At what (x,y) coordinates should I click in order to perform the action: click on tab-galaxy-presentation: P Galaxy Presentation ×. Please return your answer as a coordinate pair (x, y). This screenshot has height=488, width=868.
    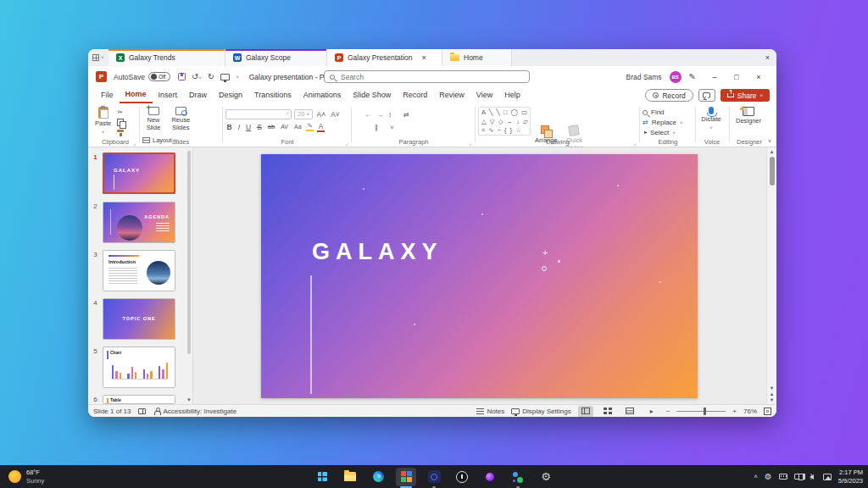
    Looking at the image, I should click on (385, 58).